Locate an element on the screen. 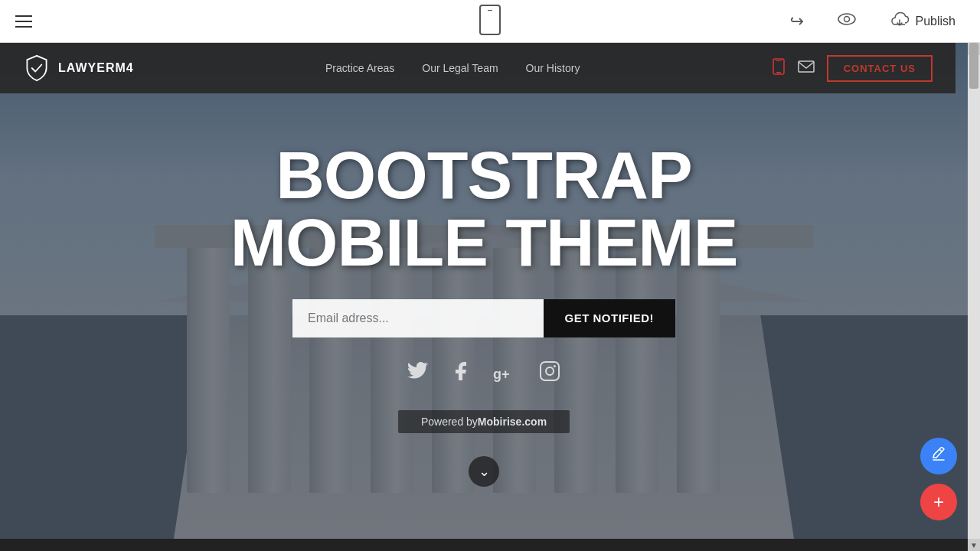  nav-link-practice-areas: Practice Areas is located at coordinates (360, 68).